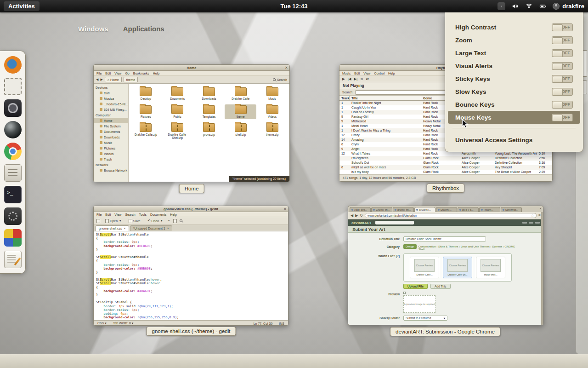 This screenshot has width=588, height=368. Describe the element at coordinates (514, 66) in the screenshot. I see `accessibility-menu-item: Visual Alerts OFF` at that location.